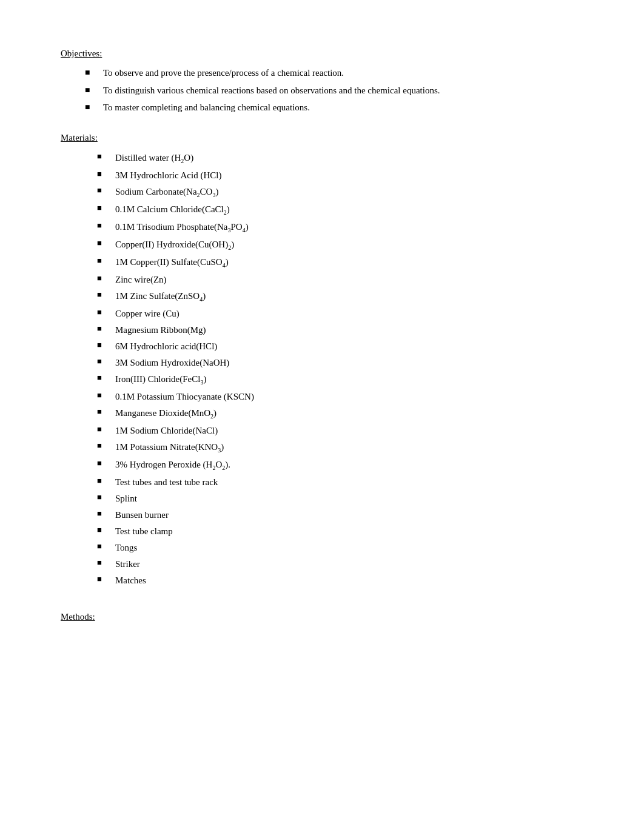  Describe the element at coordinates (142, 515) in the screenshot. I see `material-item-22: Bunsen burner` at that location.